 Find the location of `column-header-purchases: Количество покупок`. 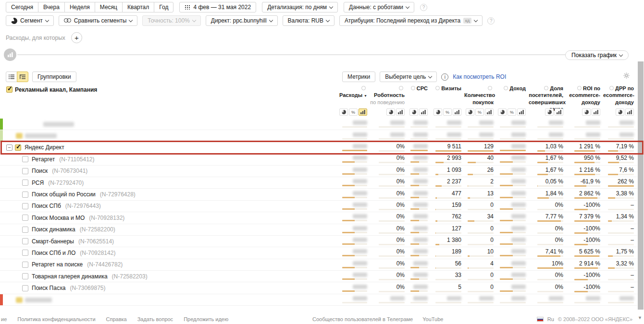

column-header-purchases: Количество покупок is located at coordinates (481, 95).